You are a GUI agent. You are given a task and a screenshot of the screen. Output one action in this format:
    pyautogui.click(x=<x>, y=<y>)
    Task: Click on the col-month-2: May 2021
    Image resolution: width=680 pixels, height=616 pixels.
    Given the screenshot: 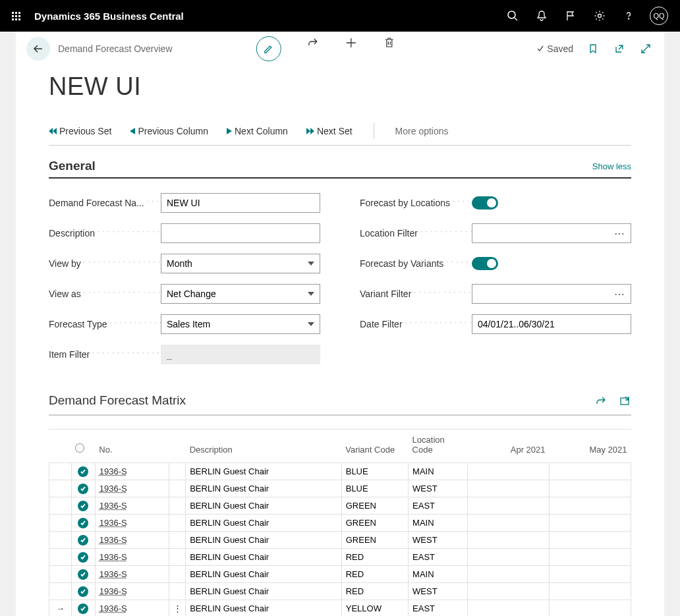 What is the action you would take?
    pyautogui.click(x=590, y=447)
    